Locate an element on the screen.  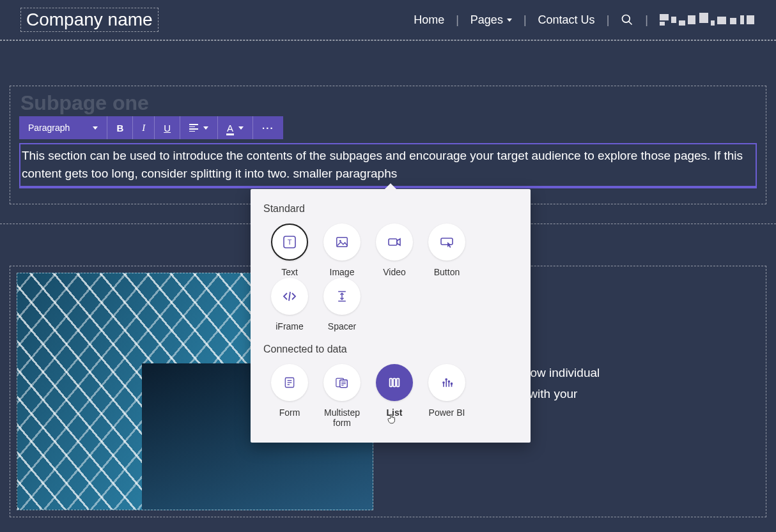
subpage-title: Subpage one is located at coordinates (388, 103).